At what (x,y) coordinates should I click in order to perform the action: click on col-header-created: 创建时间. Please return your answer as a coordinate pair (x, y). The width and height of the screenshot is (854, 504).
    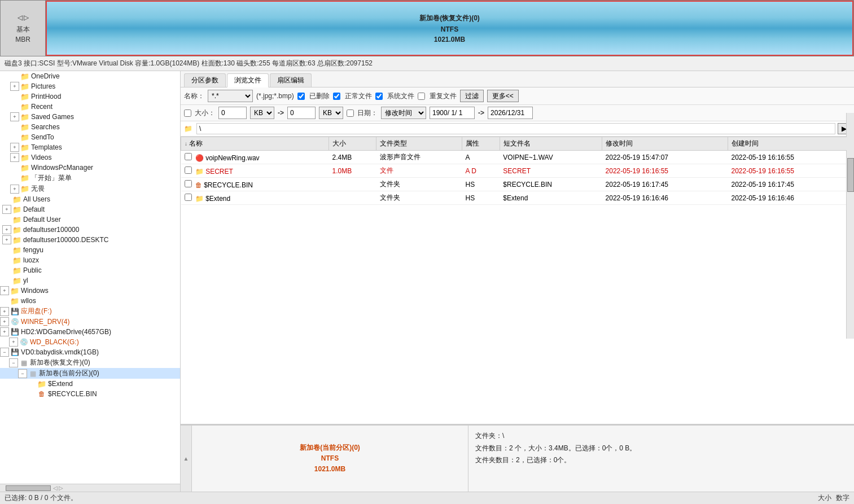
    Looking at the image, I should click on (791, 144).